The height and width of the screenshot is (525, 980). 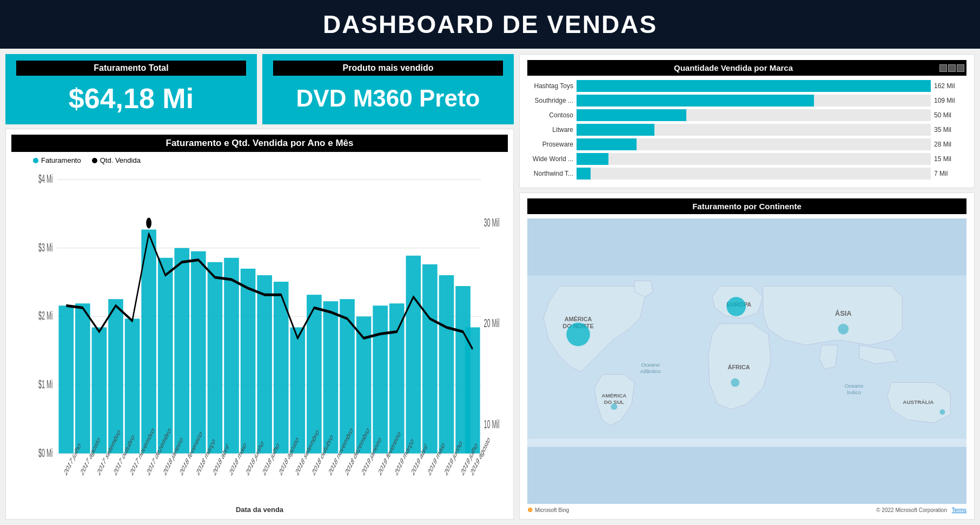 What do you see at coordinates (651, 371) in the screenshot?
I see `label-atlantic-ocean-2: Atlântico` at bounding box center [651, 371].